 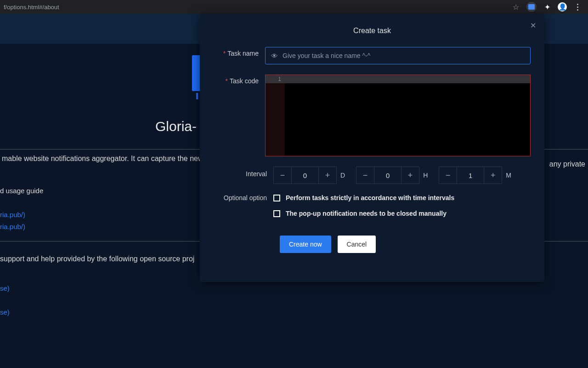 What do you see at coordinates (239, 115) in the screenshot?
I see `task-code-label: *Task code` at bounding box center [239, 115].